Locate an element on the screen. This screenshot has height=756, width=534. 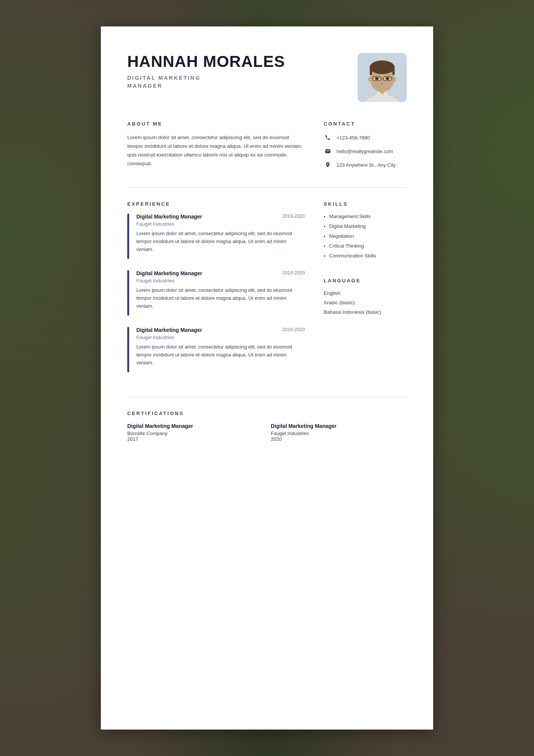
address-item: 123 Anywhere St., Any City is located at coordinates (365, 165).